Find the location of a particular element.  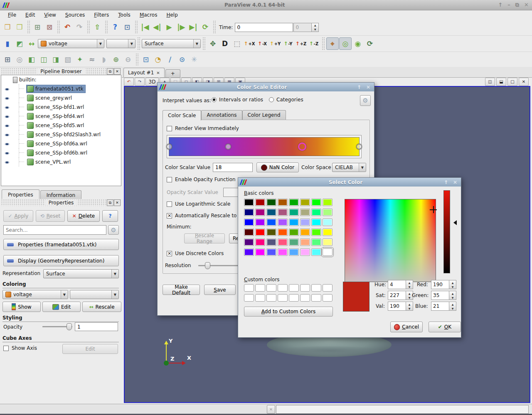

help-icon: ? is located at coordinates (115, 27).